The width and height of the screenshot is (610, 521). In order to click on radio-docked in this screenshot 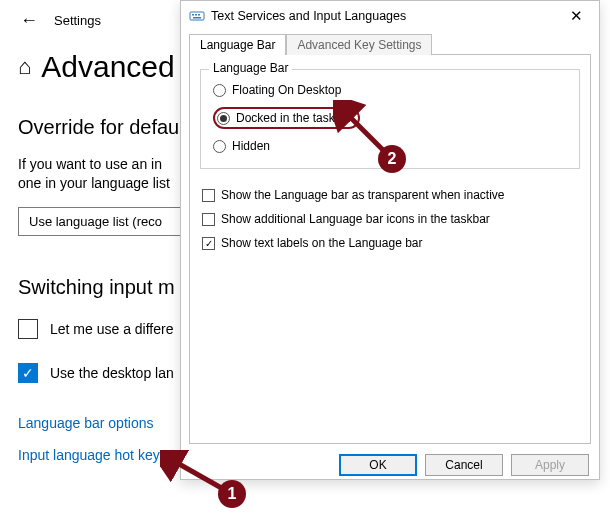, I will do `click(224, 118)`.